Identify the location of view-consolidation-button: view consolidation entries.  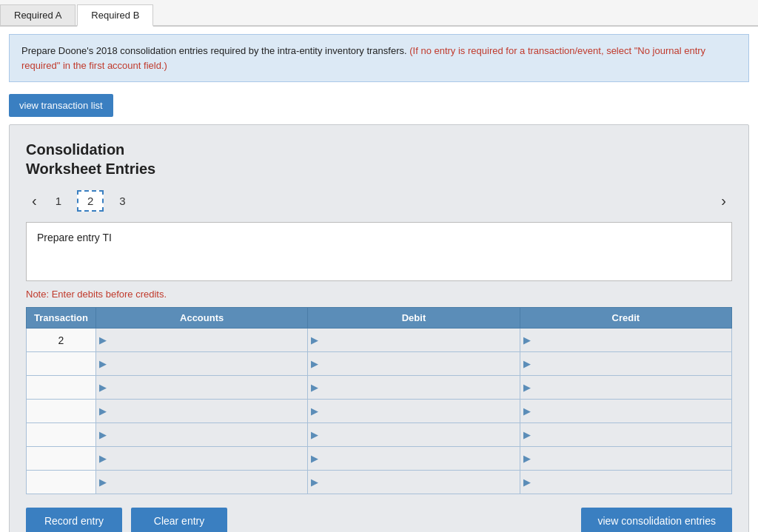
(657, 519).